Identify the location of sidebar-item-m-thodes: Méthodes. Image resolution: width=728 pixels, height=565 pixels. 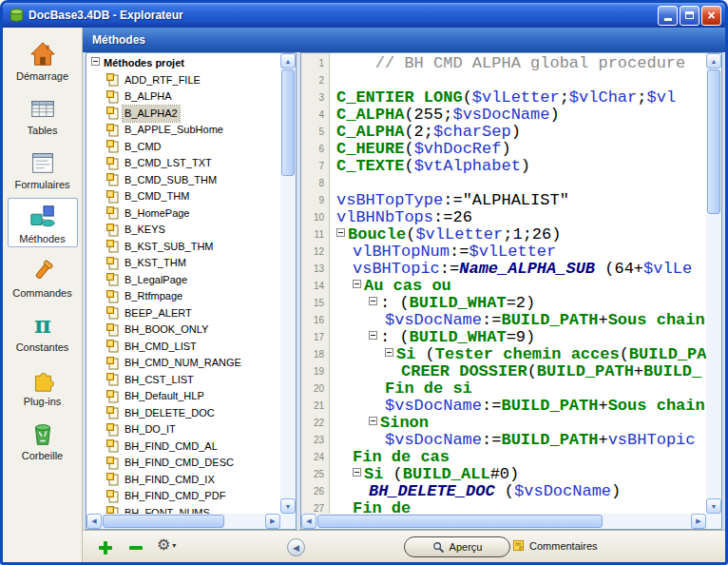
(43, 223).